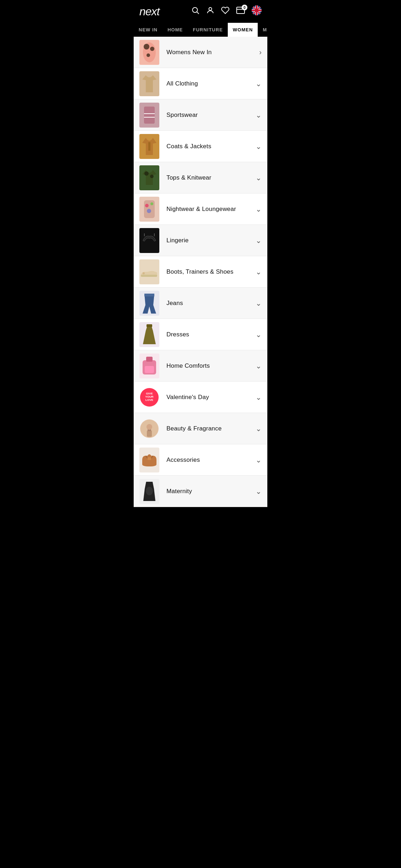 The height and width of the screenshot is (868, 401). I want to click on menu-item-boots-trainers-shoes: Boots, Trainers & Shoes ⌄, so click(200, 272).